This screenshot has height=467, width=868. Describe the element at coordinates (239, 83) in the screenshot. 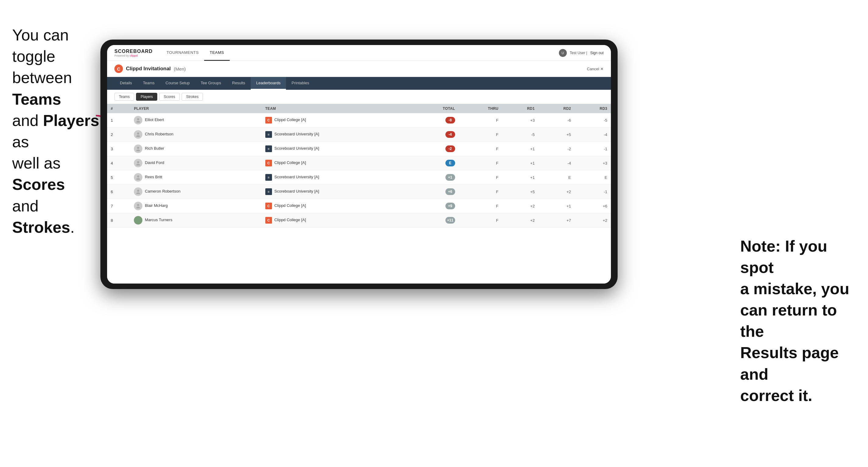

I see `tab-results: Results` at that location.